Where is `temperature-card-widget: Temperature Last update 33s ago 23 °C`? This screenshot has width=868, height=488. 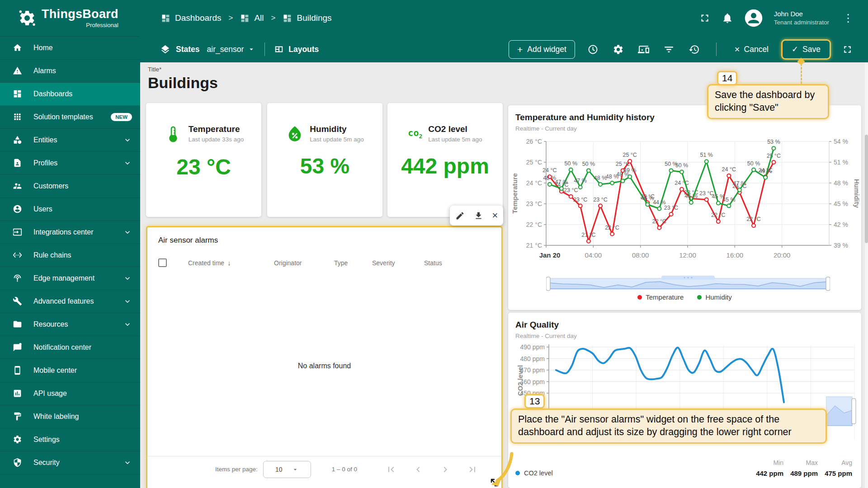
temperature-card-widget: Temperature Last update 33s ago 23 °C is located at coordinates (203, 160).